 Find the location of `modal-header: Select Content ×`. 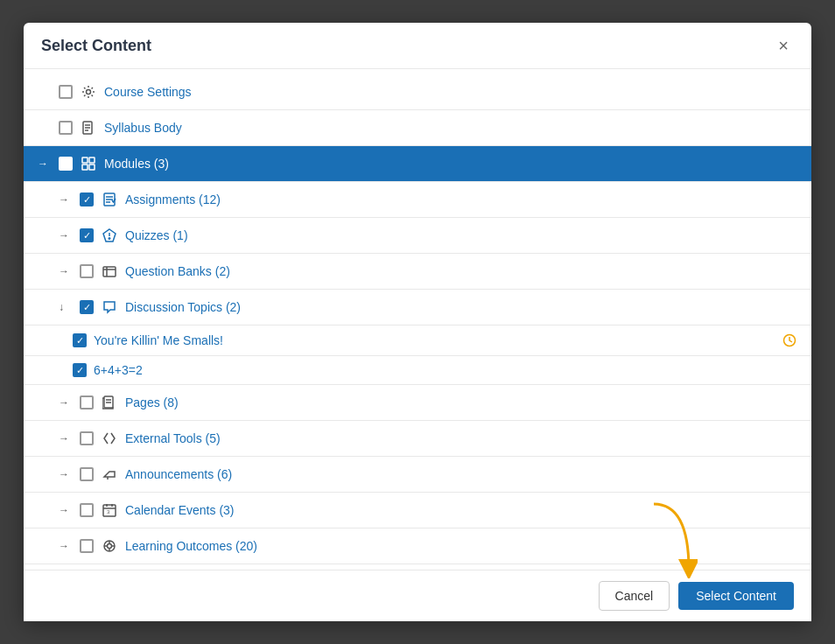

modal-header: Select Content × is located at coordinates (418, 46).